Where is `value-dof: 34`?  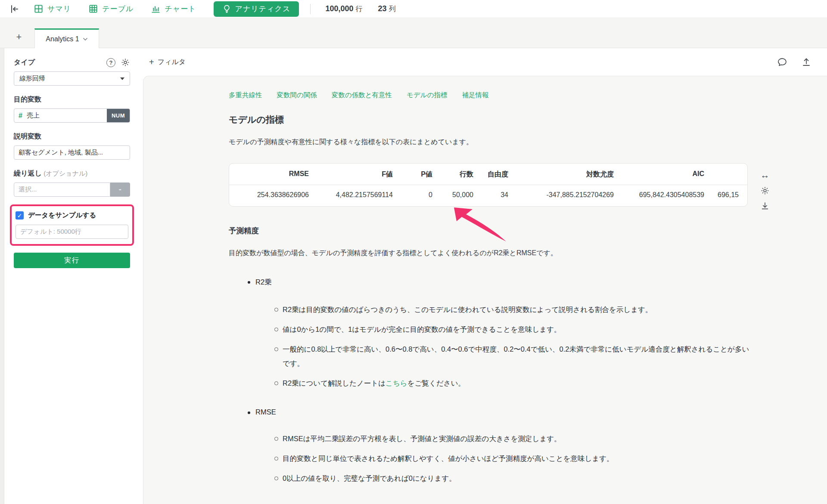 value-dof: 34 is located at coordinates (491, 195).